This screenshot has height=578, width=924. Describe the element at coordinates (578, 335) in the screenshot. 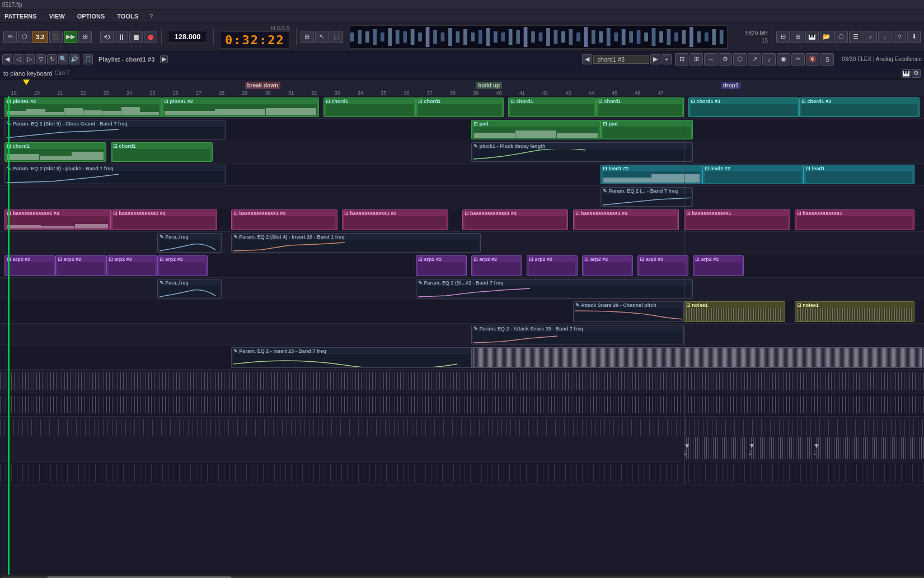

I see `clip-eq-snare-auto: ✎ Param. EQ 2 - Attack Snare 29 - Band 7…` at that location.